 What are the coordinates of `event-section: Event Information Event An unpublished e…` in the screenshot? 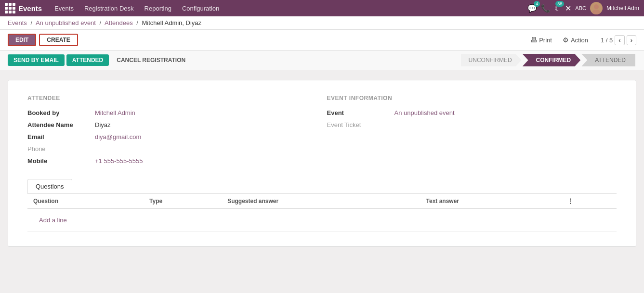 It's located at (472, 132).